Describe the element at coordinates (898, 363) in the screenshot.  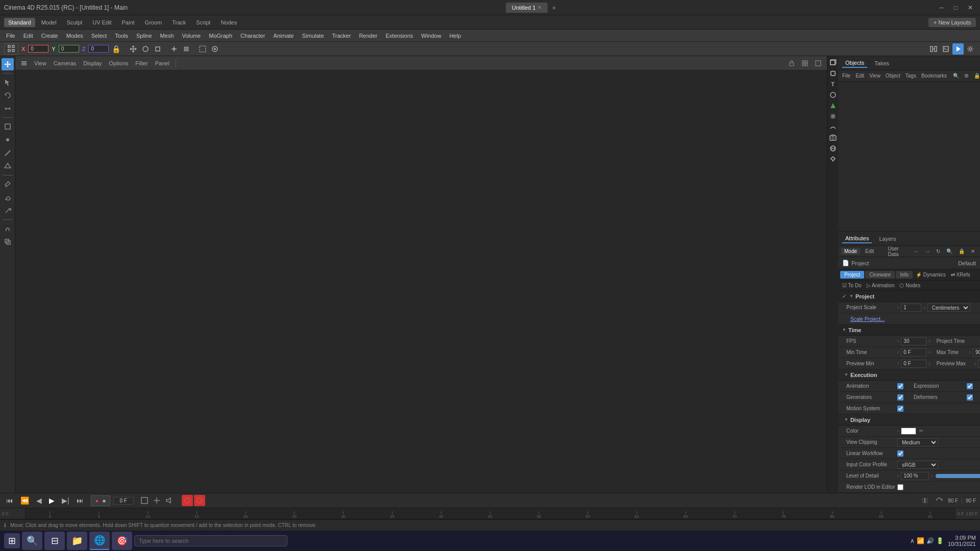
I see `prop-prevmin-left: ‹` at that location.